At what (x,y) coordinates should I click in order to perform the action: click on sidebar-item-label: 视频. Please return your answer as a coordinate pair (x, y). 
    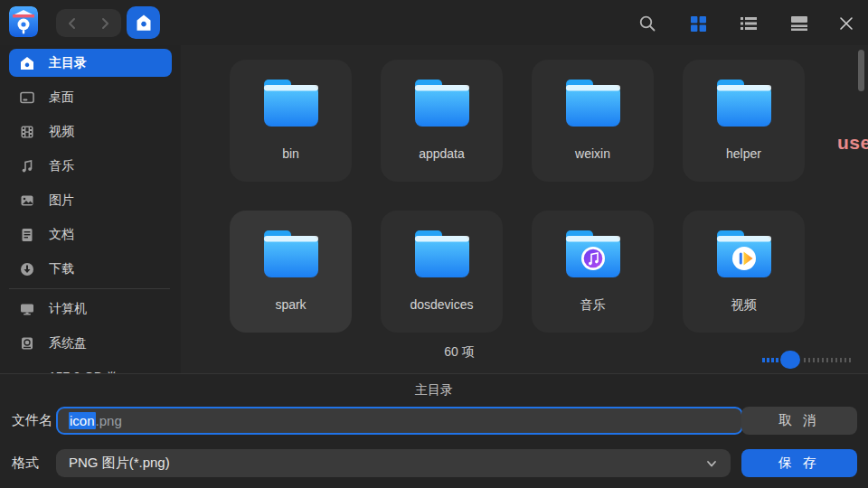
    Looking at the image, I should click on (61, 132).